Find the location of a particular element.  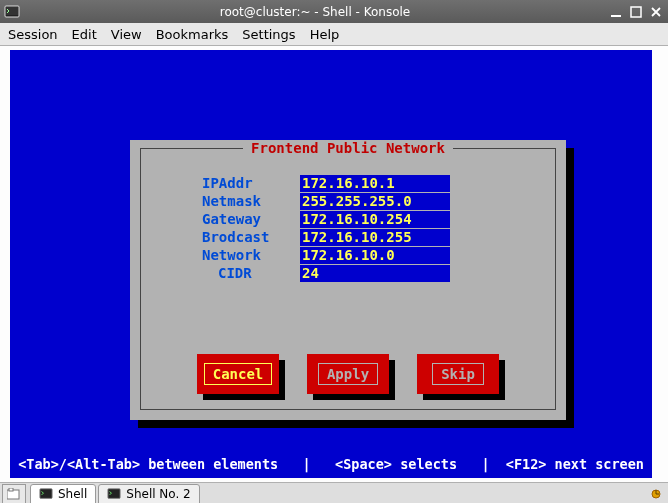

field-row-cidr: CIDR 24 is located at coordinates (353, 273).